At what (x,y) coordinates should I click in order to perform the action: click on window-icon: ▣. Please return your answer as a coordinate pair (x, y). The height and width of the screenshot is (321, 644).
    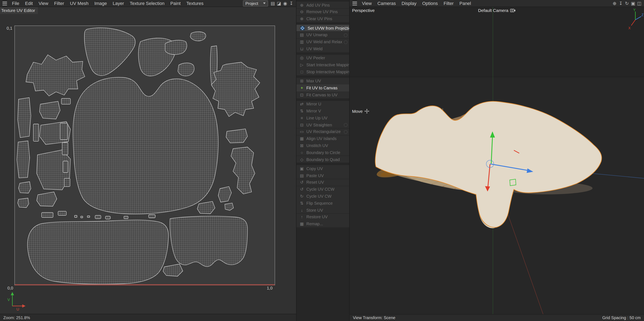
    Looking at the image, I should click on (633, 3).